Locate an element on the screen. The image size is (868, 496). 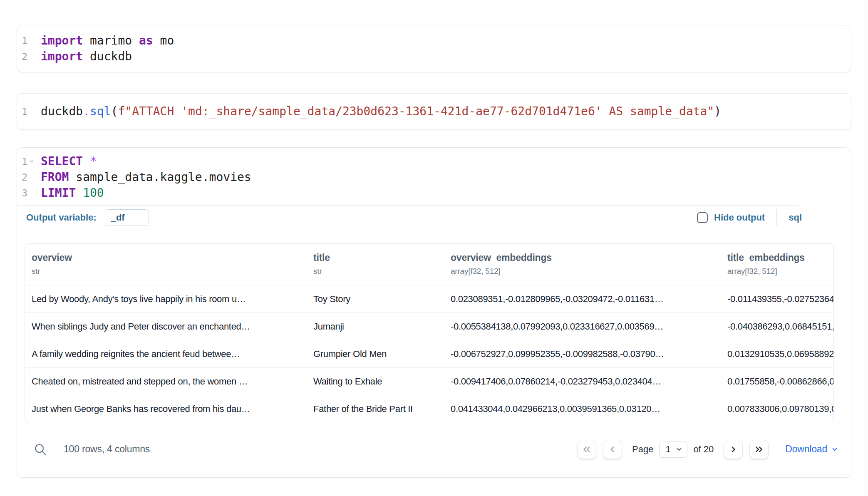
code-editor-imports: 12 import marimo as moimport duckdb is located at coordinates (434, 49).